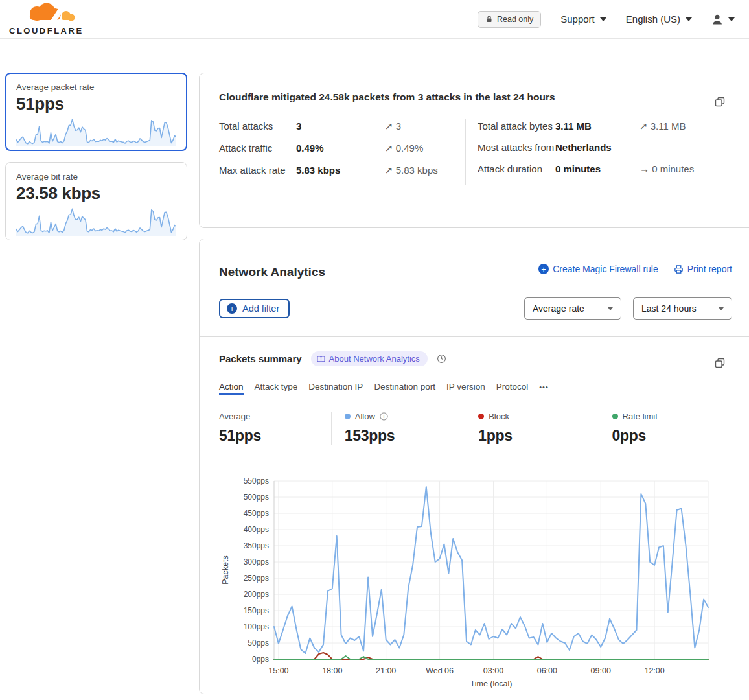 The image size is (749, 700). What do you see at coordinates (559, 309) in the screenshot?
I see `metric-select-value: Average rate` at bounding box center [559, 309].